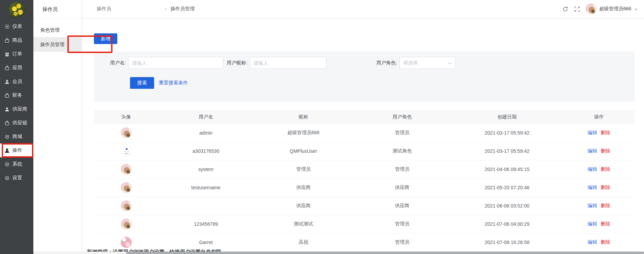 The width and height of the screenshot is (644, 254). What do you see at coordinates (17, 27) in the screenshot?
I see `sidebar-item-label: 仪表` at bounding box center [17, 27].